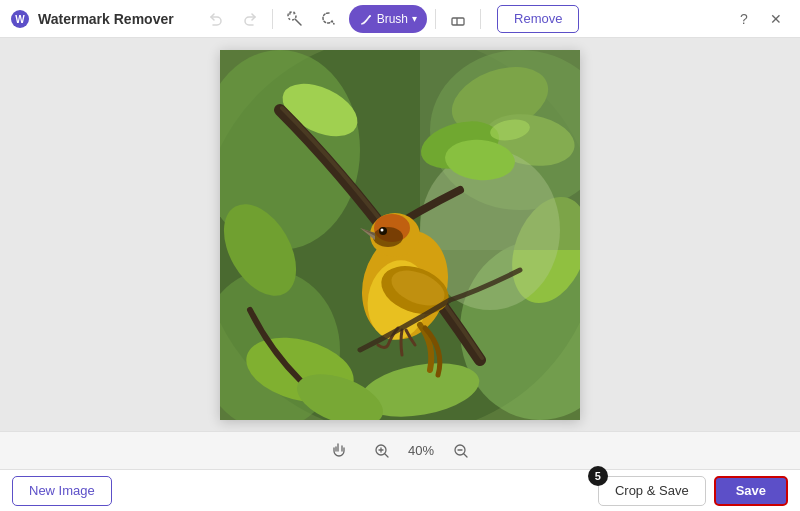  What do you see at coordinates (250, 19) in the screenshot?
I see `redo-button` at bounding box center [250, 19].